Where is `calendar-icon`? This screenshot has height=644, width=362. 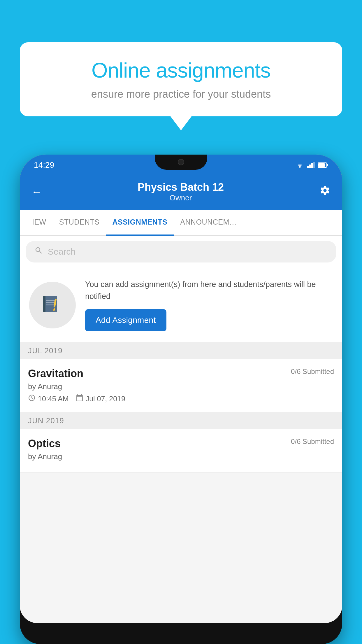
calendar-icon is located at coordinates (80, 399).